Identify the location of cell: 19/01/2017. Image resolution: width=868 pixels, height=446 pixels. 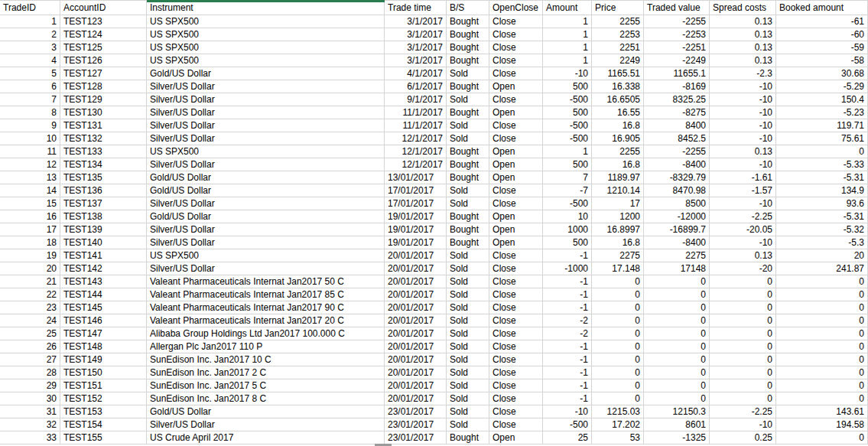
(416, 243).